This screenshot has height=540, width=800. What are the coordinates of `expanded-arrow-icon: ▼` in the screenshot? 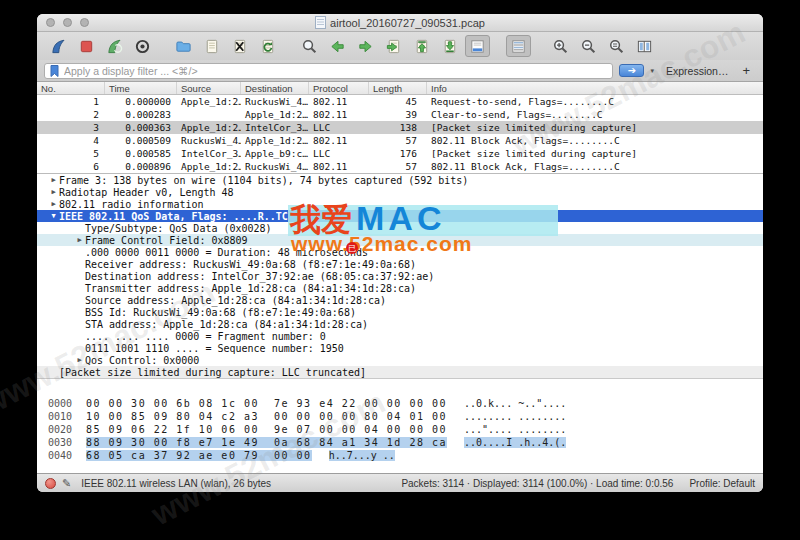 It's located at (54, 216).